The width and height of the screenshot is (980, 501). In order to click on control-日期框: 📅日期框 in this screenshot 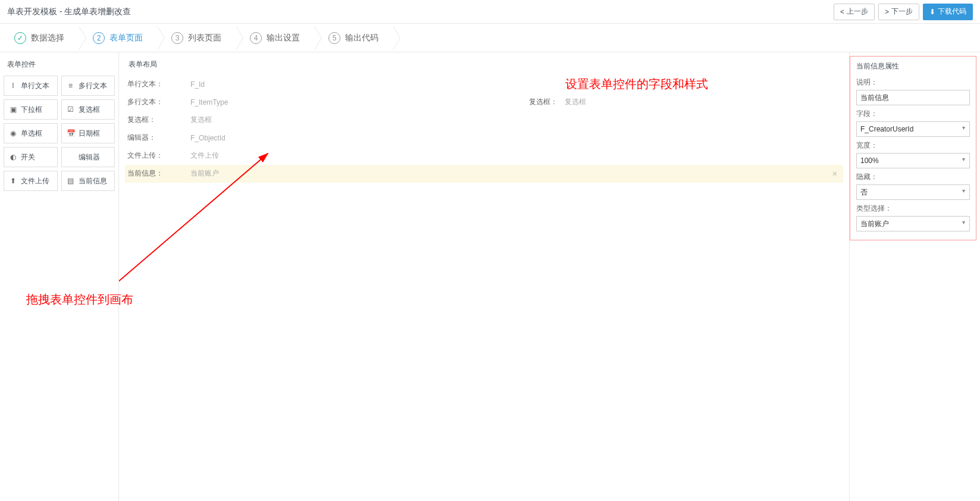, I will do `click(88, 133)`.